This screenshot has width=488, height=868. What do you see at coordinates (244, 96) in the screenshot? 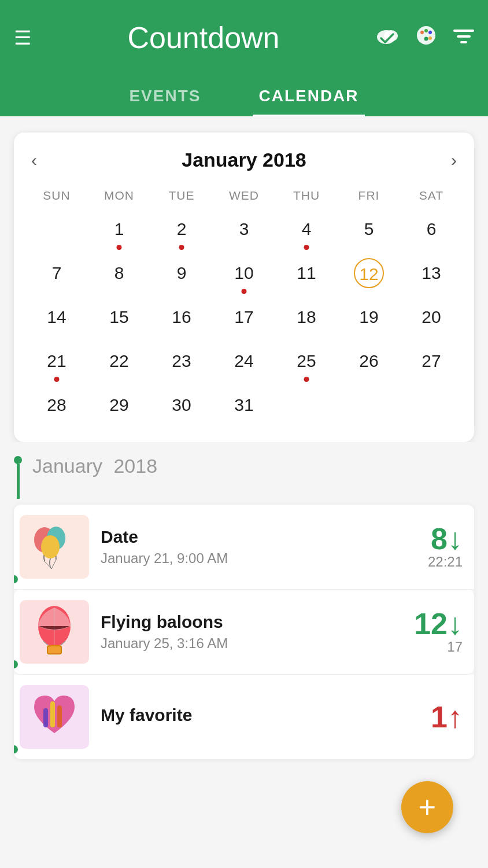
I see `tab-bar: EVENTS CALENDAR` at bounding box center [244, 96].